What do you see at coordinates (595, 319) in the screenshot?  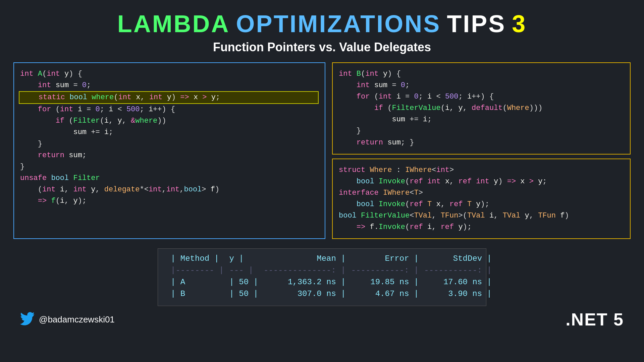 I see `dotnet-label: .NET 5` at bounding box center [595, 319].